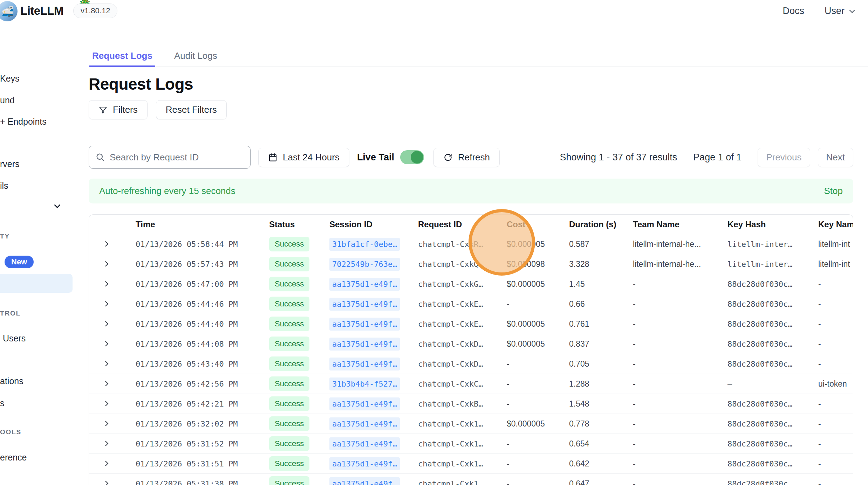 Image resolution: width=868 pixels, height=485 pixels. I want to click on chevron-down-icon, so click(57, 205).